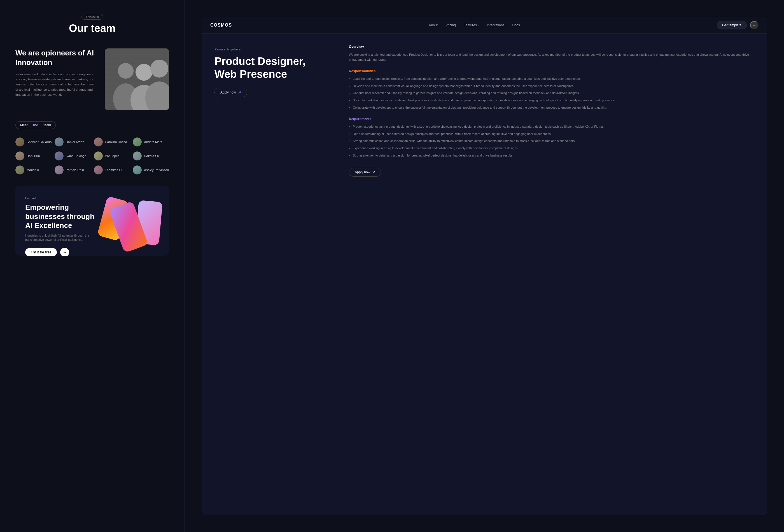  What do you see at coordinates (92, 24) in the screenshot?
I see `team-header: This is us Our team` at bounding box center [92, 24].